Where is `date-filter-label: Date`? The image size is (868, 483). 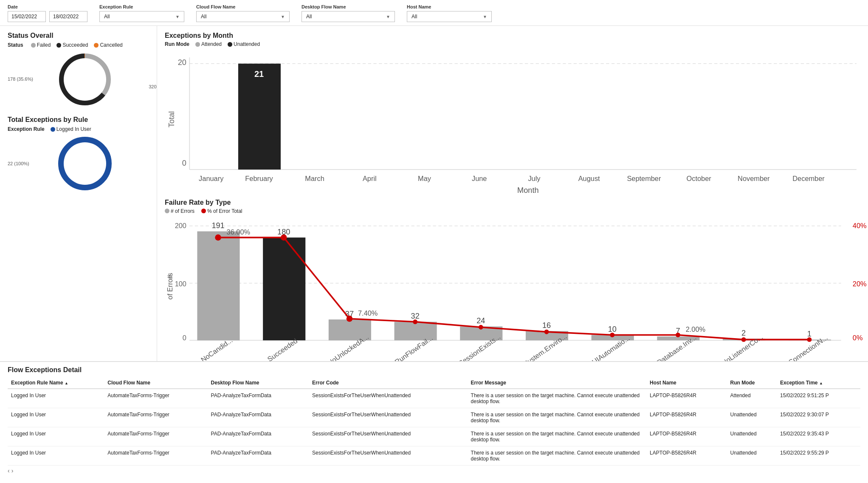 date-filter-label: Date is located at coordinates (48, 7).